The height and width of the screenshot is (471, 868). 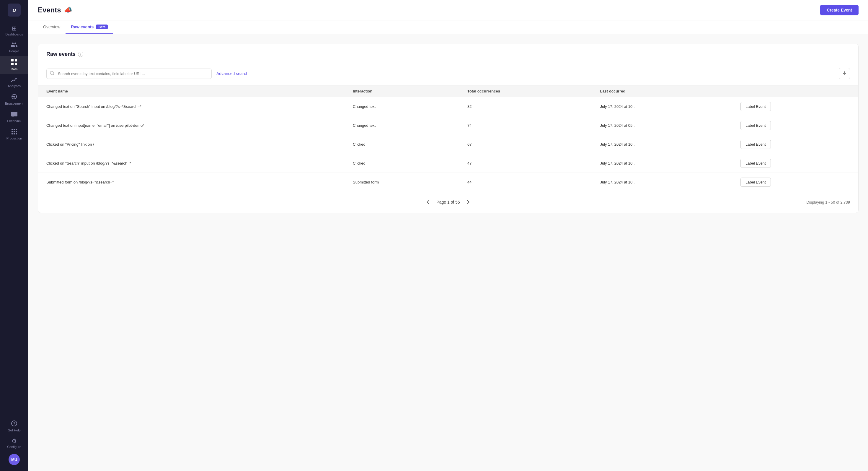 What do you see at coordinates (839, 10) in the screenshot?
I see `create-event-button: Create Event` at bounding box center [839, 10].